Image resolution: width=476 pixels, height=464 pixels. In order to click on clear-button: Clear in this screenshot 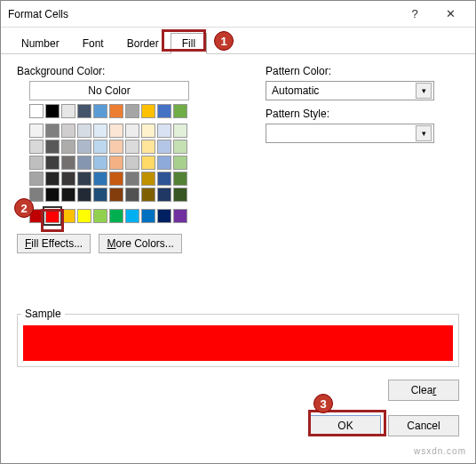, I will do `click(424, 390)`.